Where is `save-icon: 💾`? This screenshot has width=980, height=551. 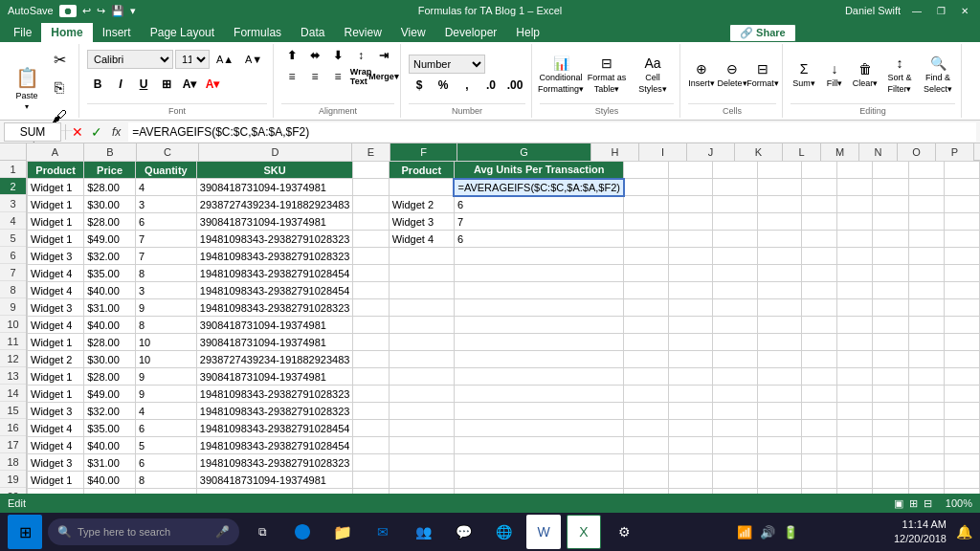 save-icon: 💾 is located at coordinates (118, 11).